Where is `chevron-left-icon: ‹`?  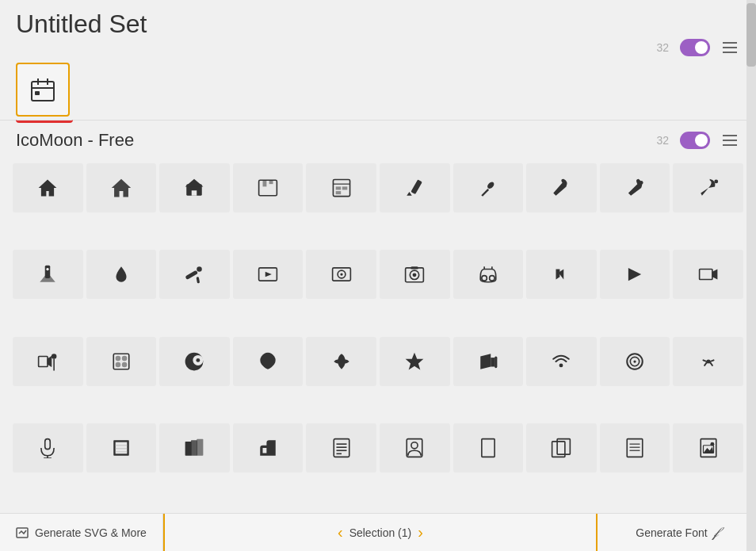 chevron-left-icon: ‹ is located at coordinates (341, 533).